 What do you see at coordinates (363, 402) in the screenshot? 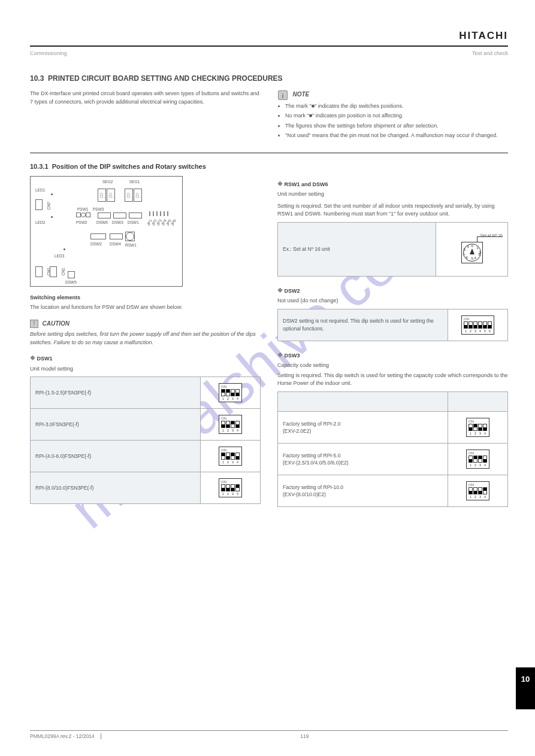
I see `dsw3-header-blank` at bounding box center [363, 402].